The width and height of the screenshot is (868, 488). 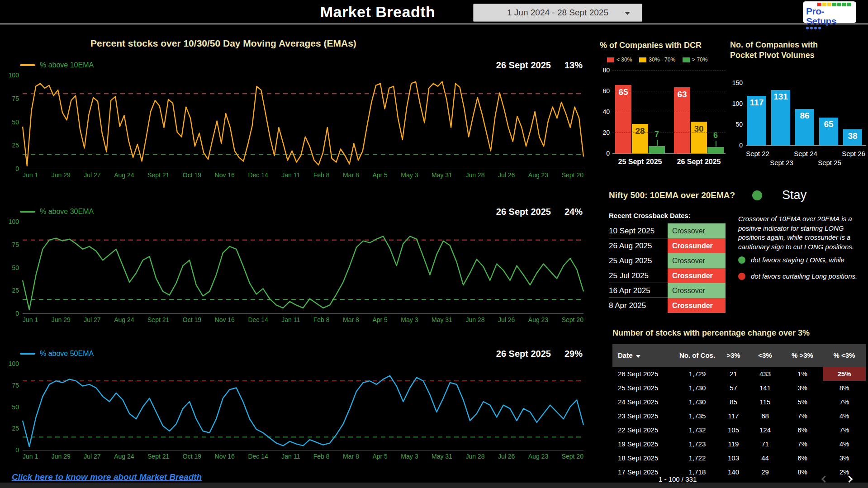 I want to click on x-axis-tick: Feb 8, so click(x=322, y=456).